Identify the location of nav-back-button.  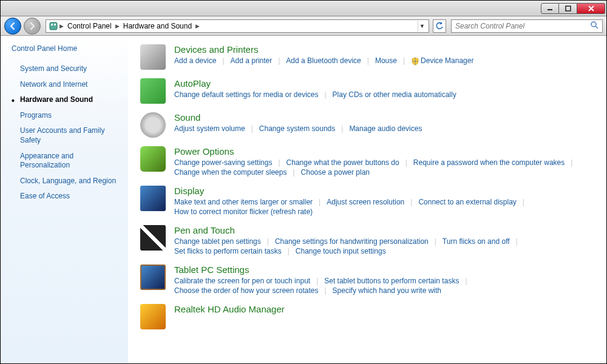
(13, 26).